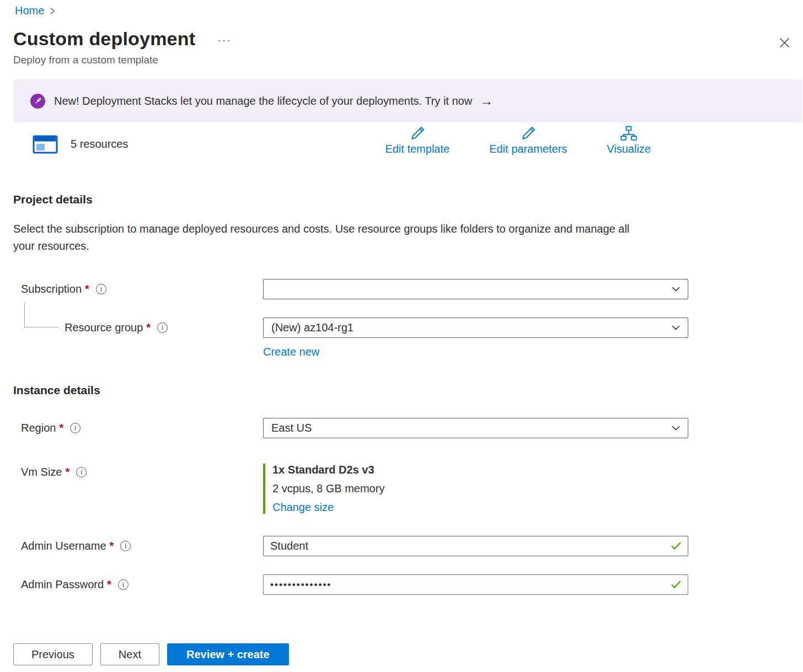 The height and width of the screenshot is (672, 803). What do you see at coordinates (333, 238) in the screenshot?
I see `project-details-description: Select the subscription to manage deploy…` at bounding box center [333, 238].